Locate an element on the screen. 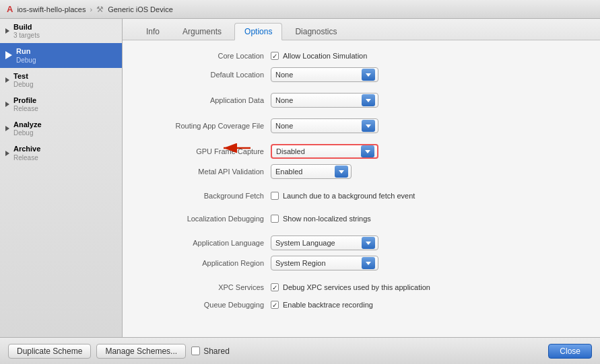 The height and width of the screenshot is (364, 600). collapse-icon is located at coordinates (7, 31).